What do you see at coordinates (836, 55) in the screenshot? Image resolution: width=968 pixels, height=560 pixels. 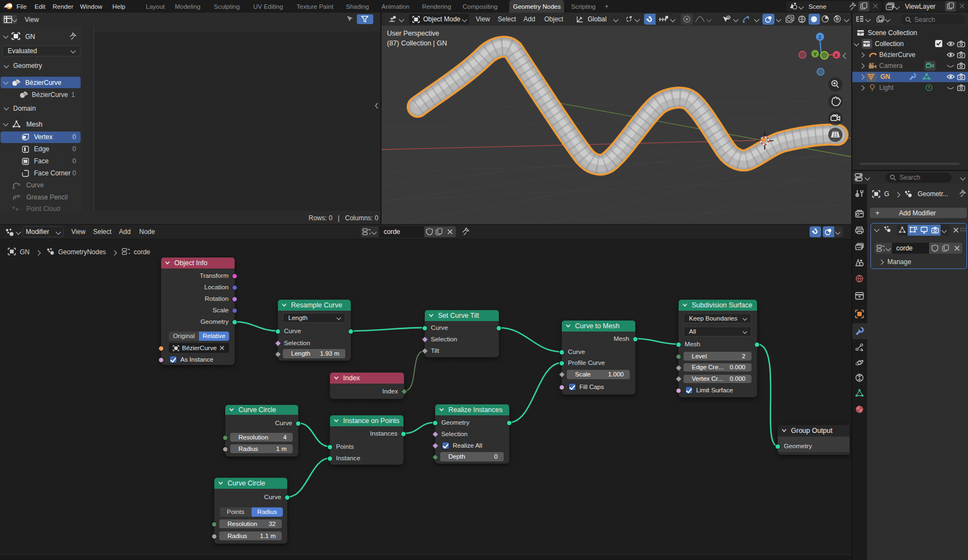 I see `svg-text: X` at bounding box center [836, 55].